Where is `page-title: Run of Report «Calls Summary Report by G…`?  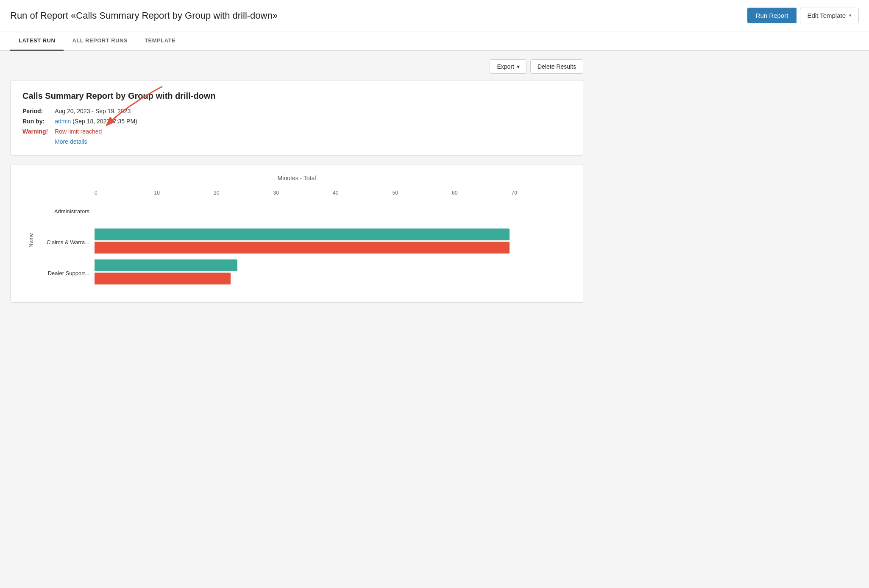 page-title: Run of Report «Calls Summary Report by G… is located at coordinates (144, 16).